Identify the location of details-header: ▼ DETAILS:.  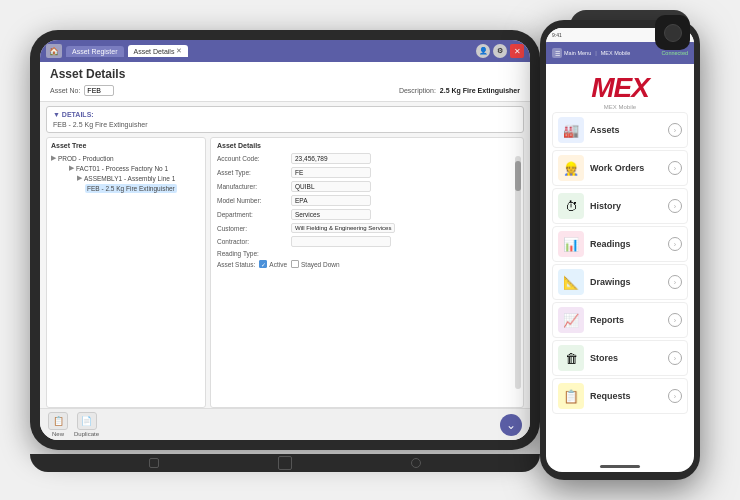
(285, 114).